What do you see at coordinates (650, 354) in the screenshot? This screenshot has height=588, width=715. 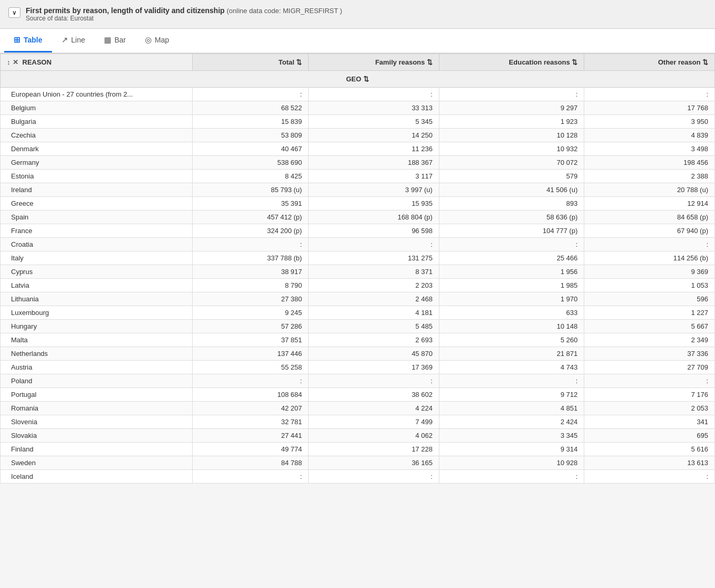 I see `other-cell: 37 336` at bounding box center [650, 354].